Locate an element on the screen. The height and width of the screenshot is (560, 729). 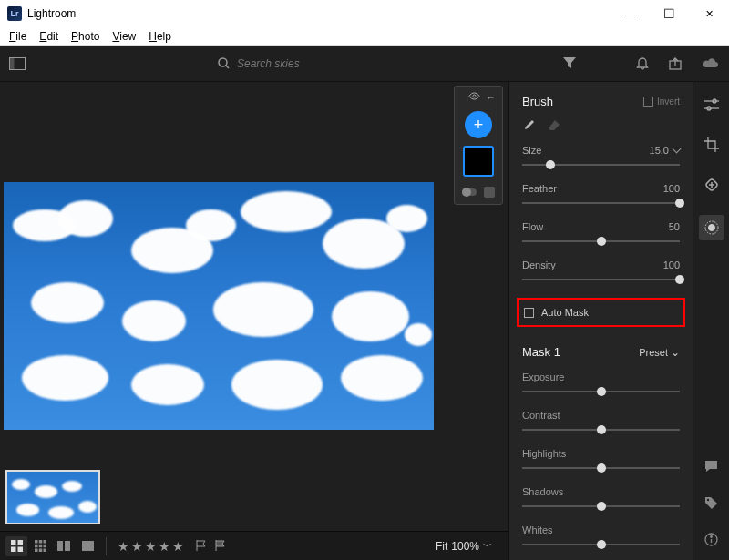
tool-rail is located at coordinates (711, 321).